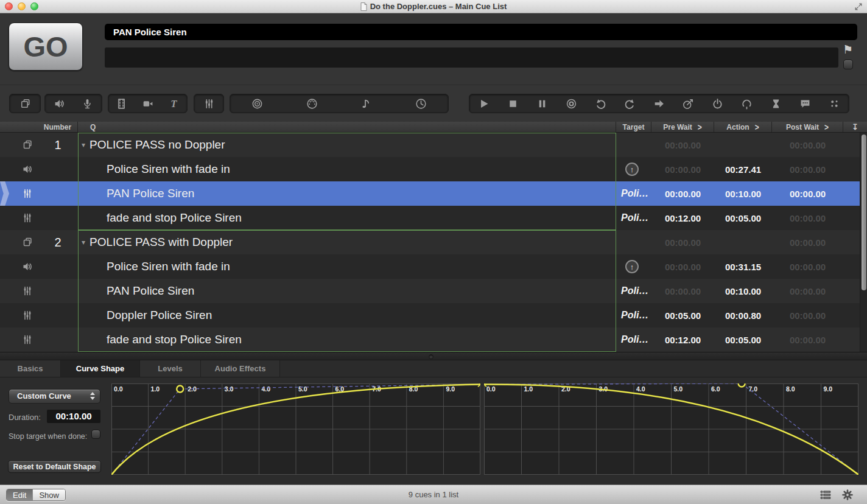 The width and height of the screenshot is (867, 504). What do you see at coordinates (434, 369) in the screenshot?
I see `inspector-tabs: BasicsCurve ShapeLevelsAudio Effects` at bounding box center [434, 369].